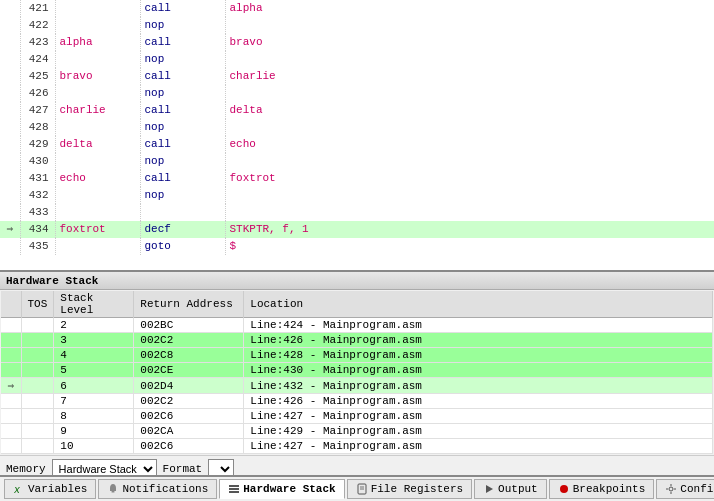  Describe the element at coordinates (94, 432) in the screenshot. I see `stack-level: 9` at that location.